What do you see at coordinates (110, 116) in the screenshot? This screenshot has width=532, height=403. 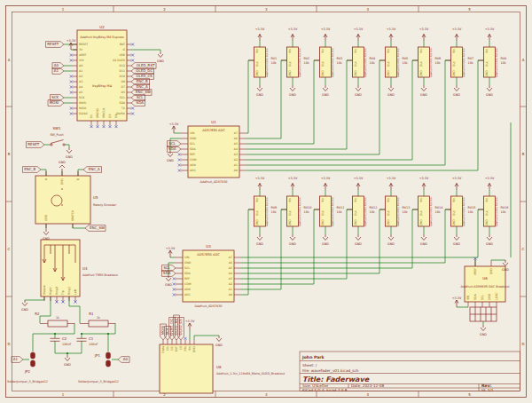 I see `svg-text: D3` at bounding box center [110, 116].